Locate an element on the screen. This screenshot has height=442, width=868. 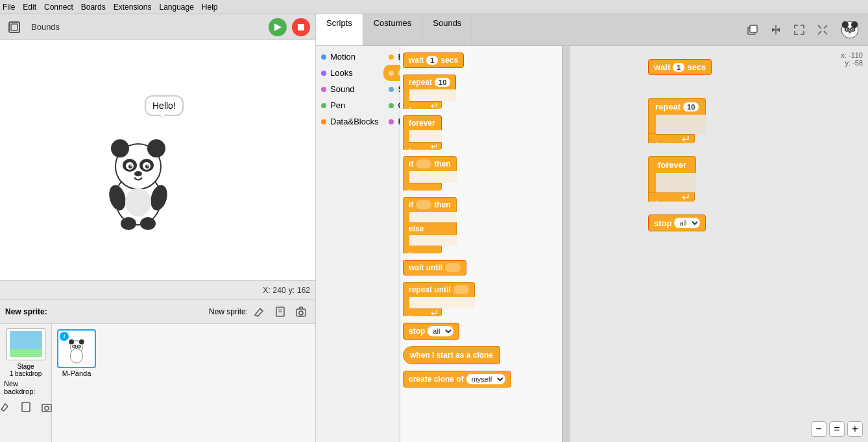
script-stop: stop all is located at coordinates (677, 223).